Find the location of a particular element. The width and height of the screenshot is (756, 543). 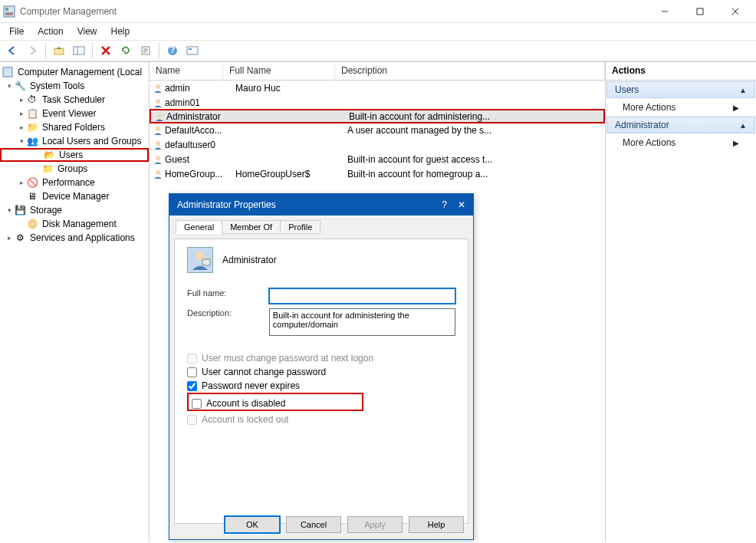

fullname-input is located at coordinates (362, 296).